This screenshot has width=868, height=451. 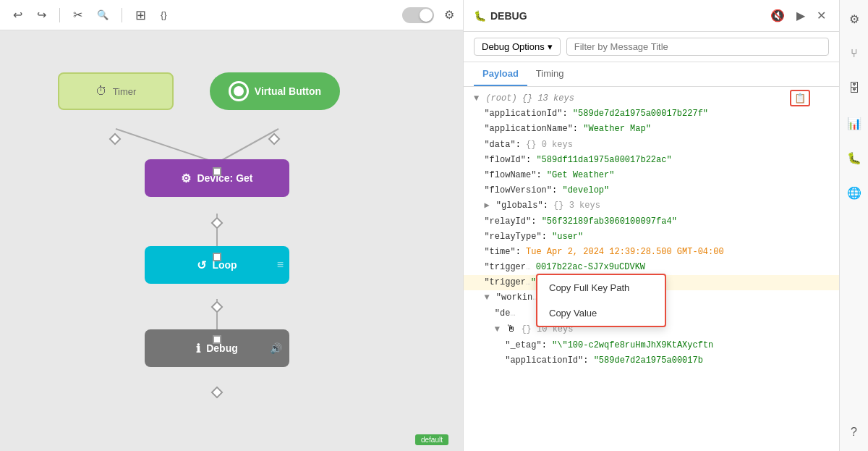 What do you see at coordinates (42, 14) in the screenshot?
I see `redo-button: ↪` at bounding box center [42, 14].